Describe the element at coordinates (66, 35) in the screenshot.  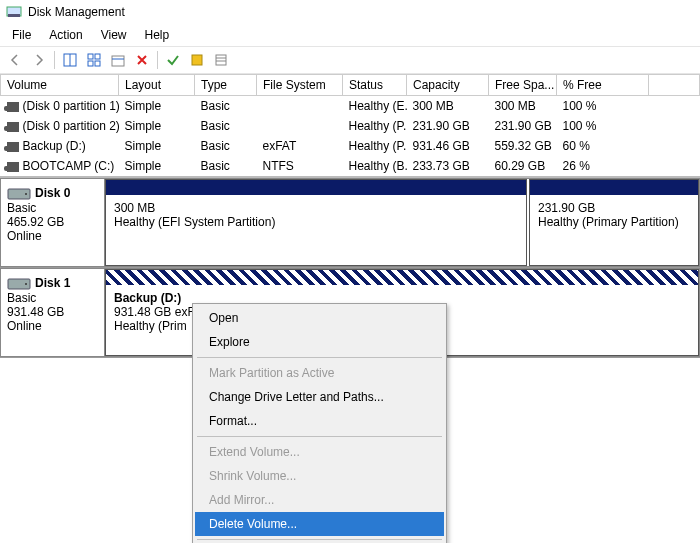
I see `menu-action: Action` at that location.